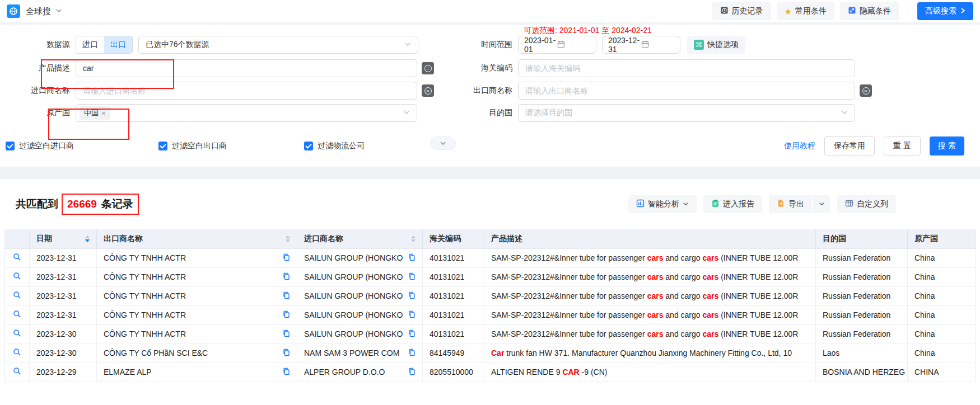 This screenshot has width=980, height=405. Describe the element at coordinates (59, 11) in the screenshot. I see `app-switch-chevron-down-icon` at that location.